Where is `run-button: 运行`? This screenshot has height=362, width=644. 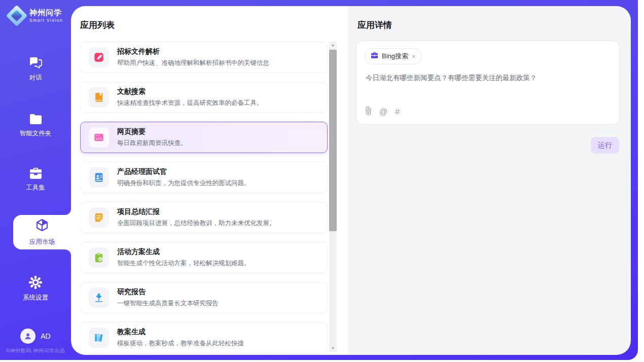 run-button: 运行 is located at coordinates (605, 145).